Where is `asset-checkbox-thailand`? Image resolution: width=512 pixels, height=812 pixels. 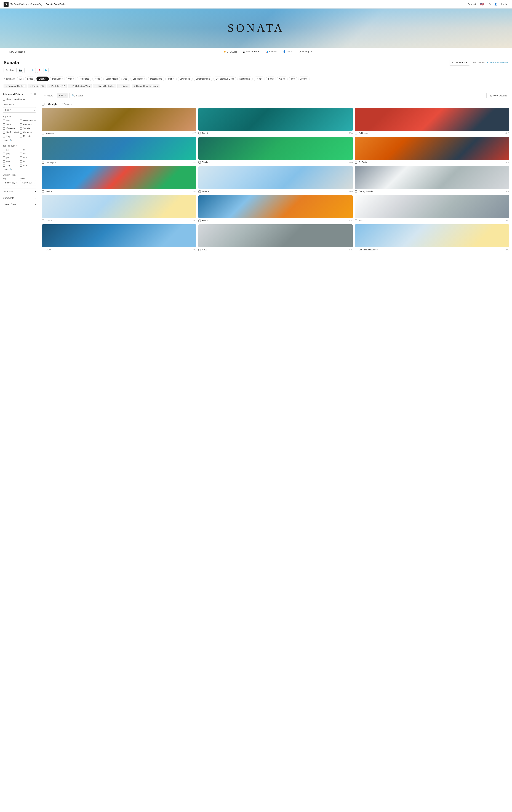
asset-checkbox-thailand is located at coordinates (200, 163).